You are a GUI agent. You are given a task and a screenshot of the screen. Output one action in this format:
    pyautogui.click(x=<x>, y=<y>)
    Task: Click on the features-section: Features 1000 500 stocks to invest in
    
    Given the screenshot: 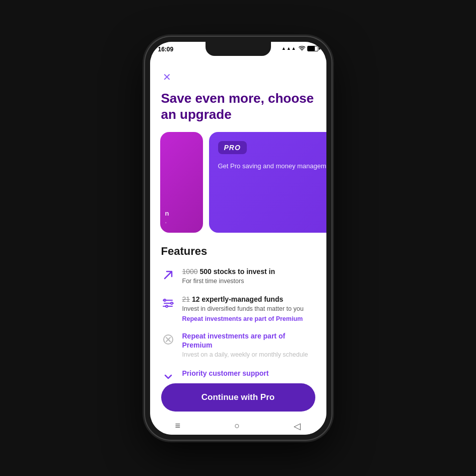 What is the action you would take?
    pyautogui.click(x=238, y=306)
    